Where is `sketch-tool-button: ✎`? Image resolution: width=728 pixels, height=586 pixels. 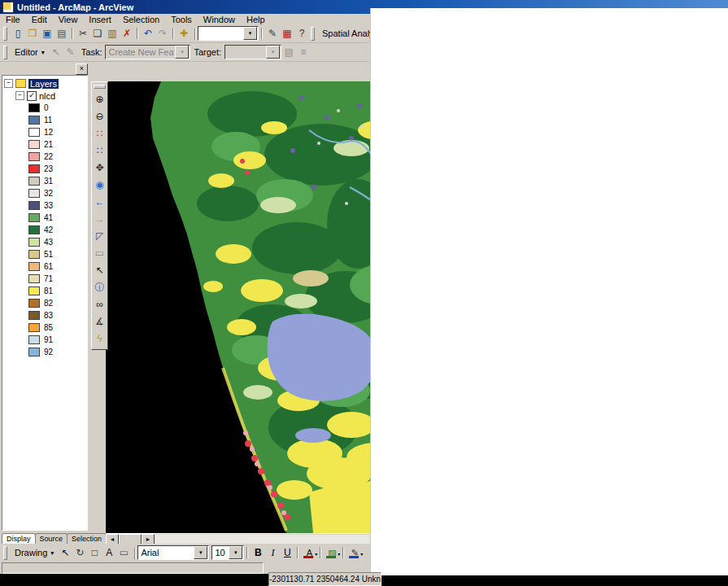
sketch-tool-button: ✎ is located at coordinates (71, 52).